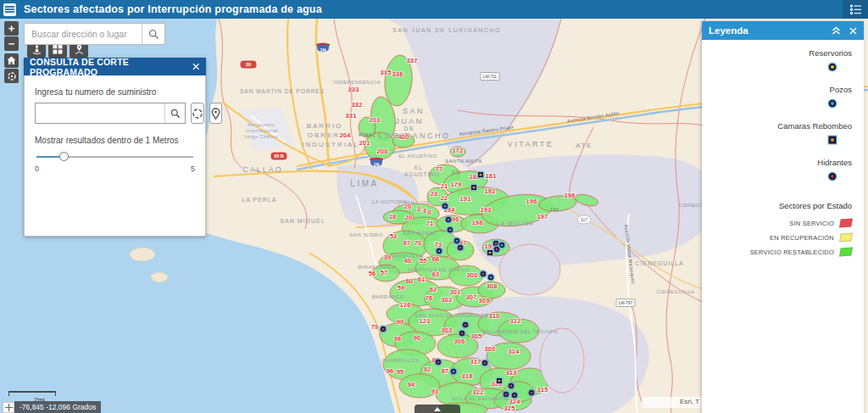 The height and width of the screenshot is (413, 868). I want to click on legend-section-title: Sectores por Estado, so click(782, 205).